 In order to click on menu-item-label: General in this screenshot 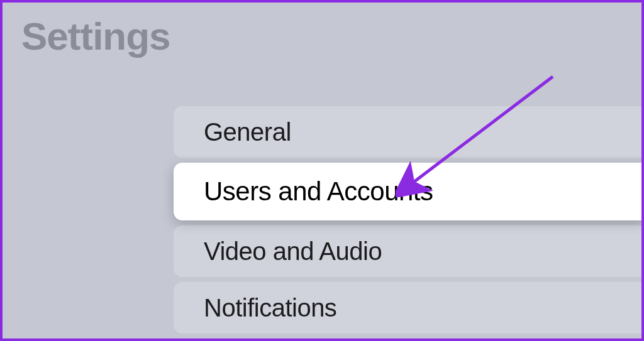, I will do `click(248, 132)`.